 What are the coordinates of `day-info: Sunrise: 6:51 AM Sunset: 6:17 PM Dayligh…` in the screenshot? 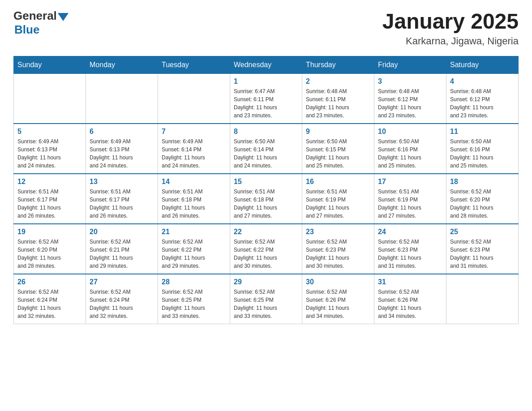 It's located at (50, 204).